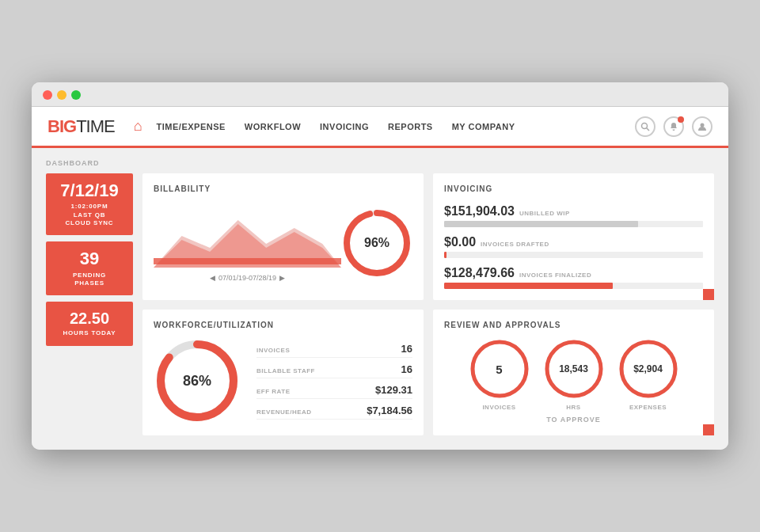 The height and width of the screenshot is (532, 760). Describe the element at coordinates (89, 333) in the screenshot. I see `hours-label: HOURS TODAY` at that location.